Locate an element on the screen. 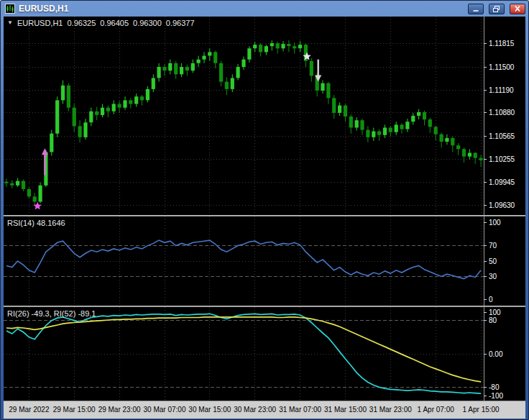 This screenshot has height=420, width=529. titlebar: EURUSD,H1 is located at coordinates (264, 9).